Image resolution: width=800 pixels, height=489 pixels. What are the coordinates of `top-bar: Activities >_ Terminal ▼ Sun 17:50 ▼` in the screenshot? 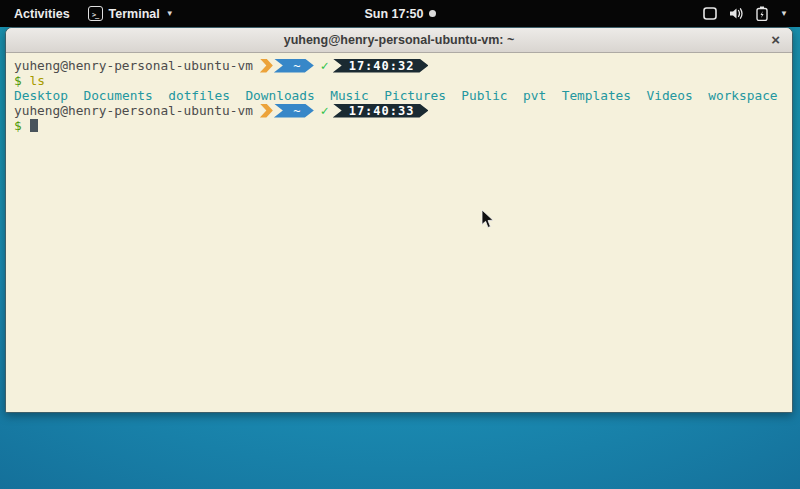 It's located at (400, 14).